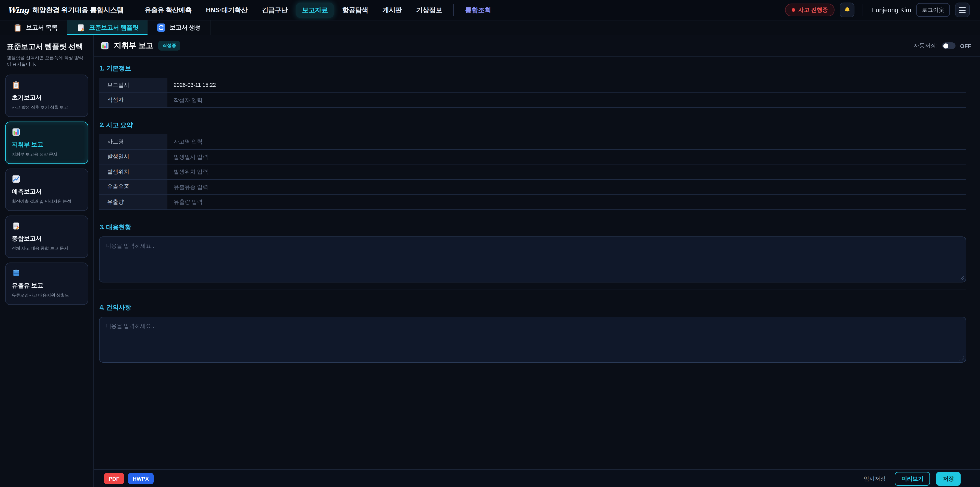  I want to click on nav-item: 기상정보, so click(429, 10).